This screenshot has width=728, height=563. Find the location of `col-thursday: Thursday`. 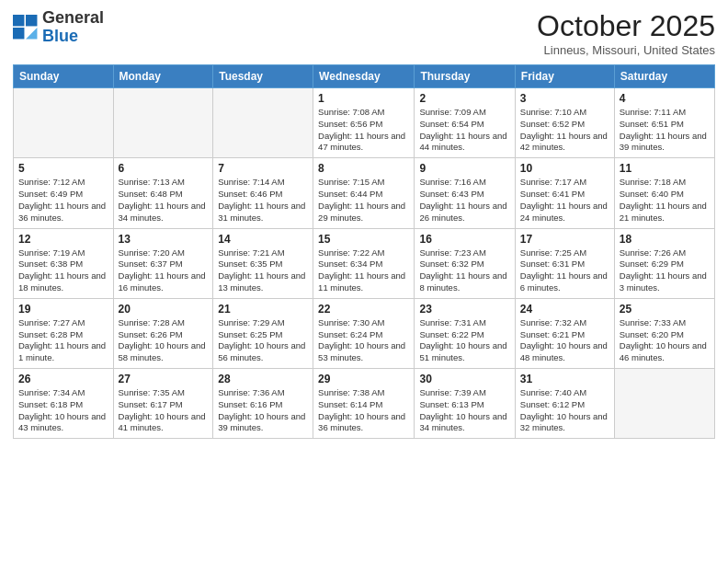

col-thursday: Thursday is located at coordinates (465, 77).